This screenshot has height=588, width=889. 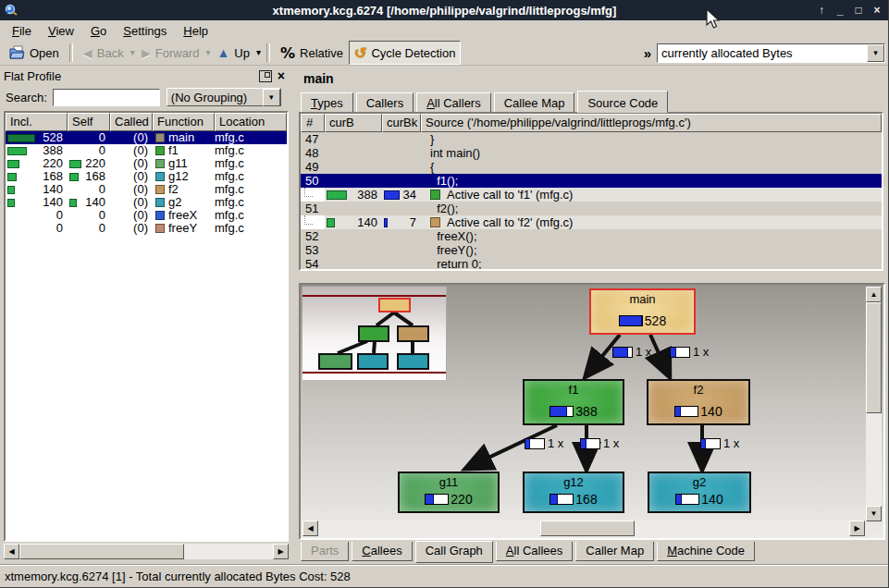 What do you see at coordinates (699, 492) in the screenshot?
I see `graph-node-g2: g2 140` at bounding box center [699, 492].